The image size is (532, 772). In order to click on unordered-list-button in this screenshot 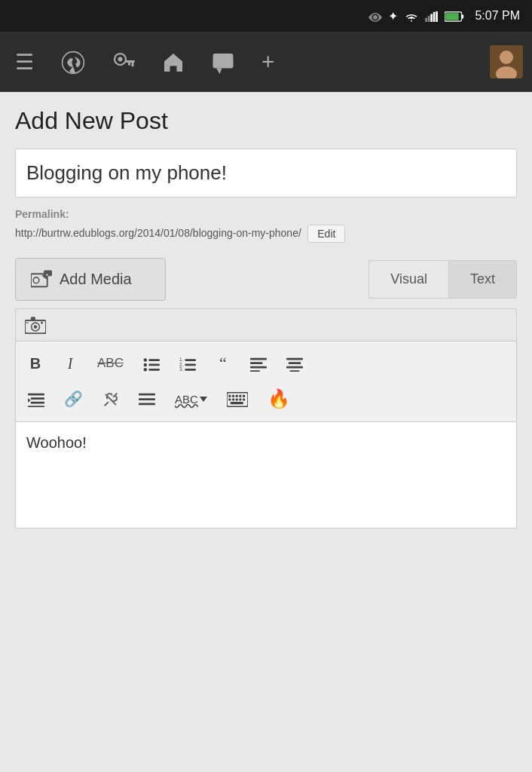, I will do `click(151, 363)`.